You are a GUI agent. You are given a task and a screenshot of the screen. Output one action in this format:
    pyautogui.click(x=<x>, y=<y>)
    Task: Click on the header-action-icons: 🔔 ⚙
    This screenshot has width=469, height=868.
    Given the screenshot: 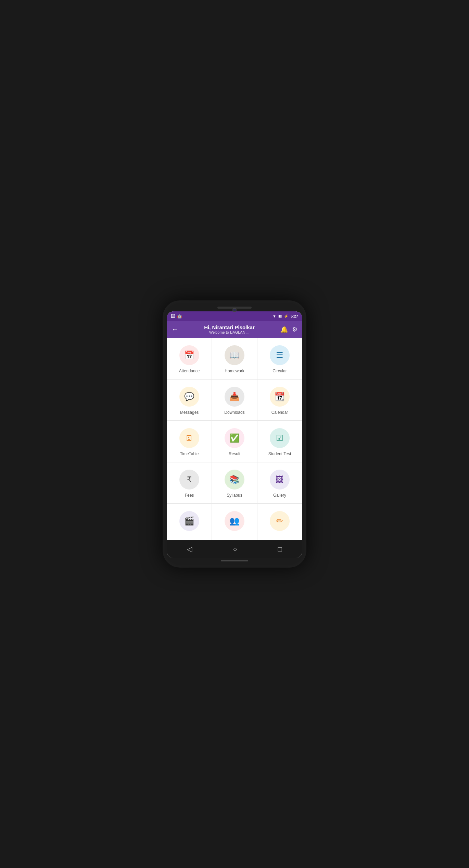 What is the action you would take?
    pyautogui.click(x=289, y=330)
    